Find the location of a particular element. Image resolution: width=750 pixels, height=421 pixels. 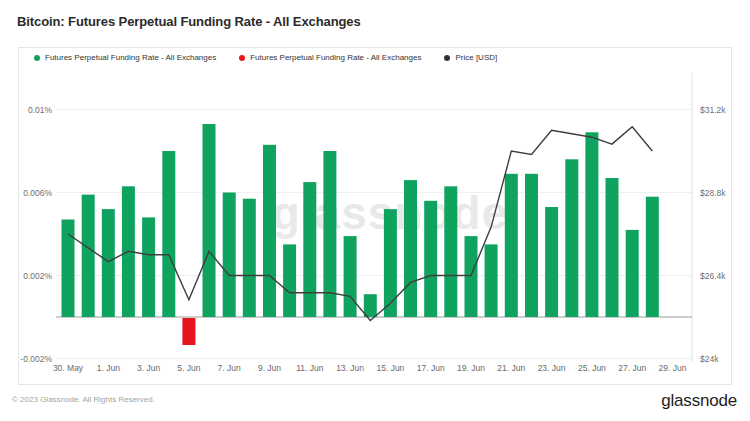

x-axis-tick-label: 21. Jun is located at coordinates (511, 368).